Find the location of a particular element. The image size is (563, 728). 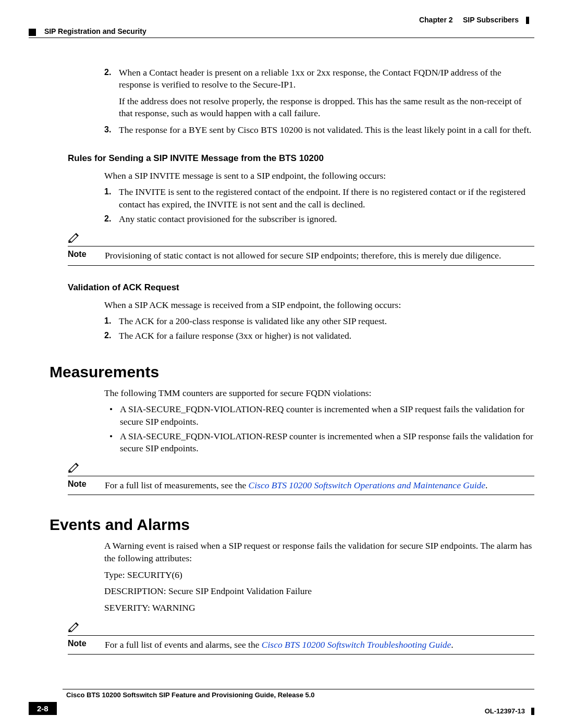

footer-doc-id: OL-12397-13 is located at coordinates (510, 711).